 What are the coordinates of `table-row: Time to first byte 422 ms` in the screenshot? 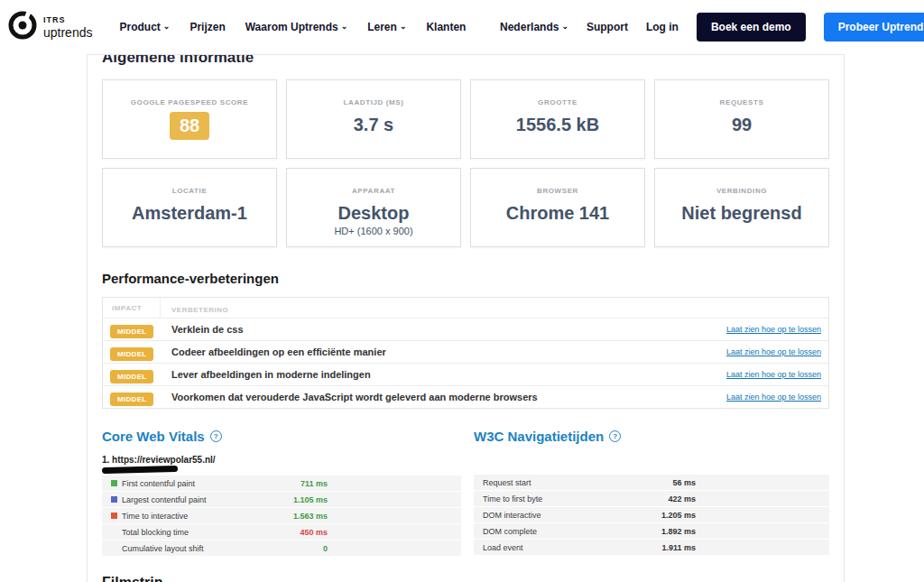 It's located at (651, 498).